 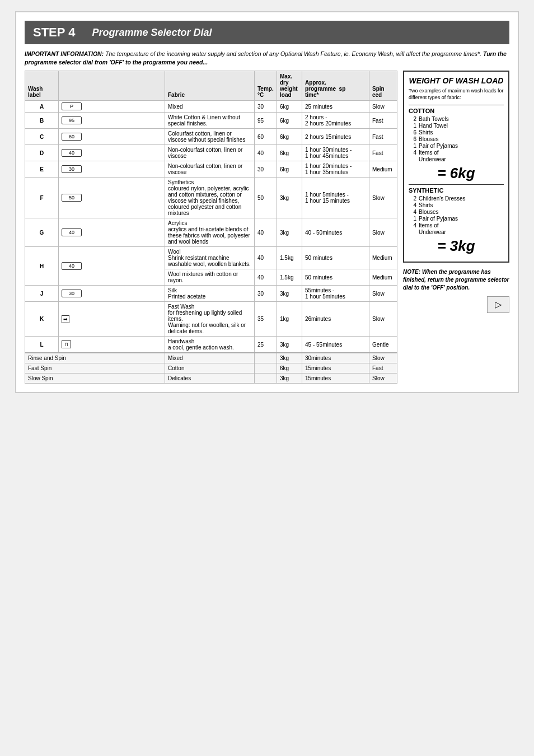 I want to click on spin-D: Fast, so click(x=383, y=153).